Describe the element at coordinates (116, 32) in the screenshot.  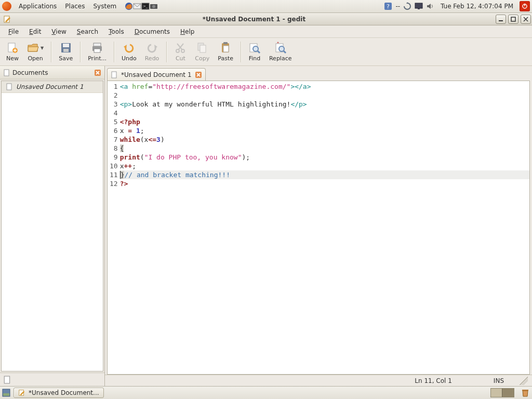
I see `menu-tools: Tools` at that location.